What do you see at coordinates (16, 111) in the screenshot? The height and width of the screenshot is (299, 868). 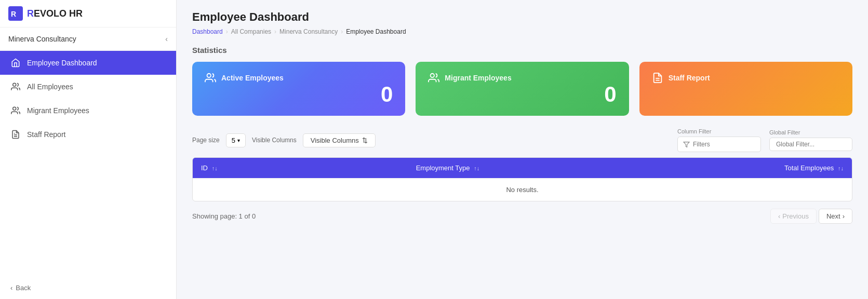 I see `people-icon-migrant` at bounding box center [16, 111].